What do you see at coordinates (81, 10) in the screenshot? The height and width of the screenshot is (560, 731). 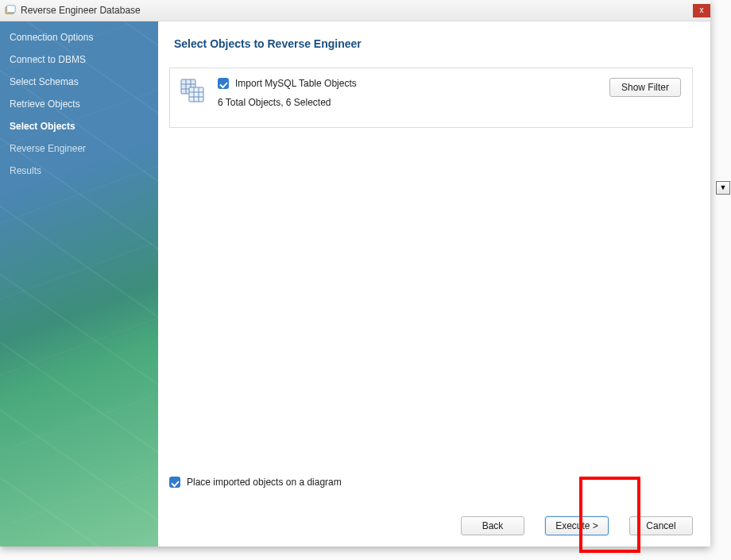 I see `window-title: Reverse Engineer Database` at bounding box center [81, 10].